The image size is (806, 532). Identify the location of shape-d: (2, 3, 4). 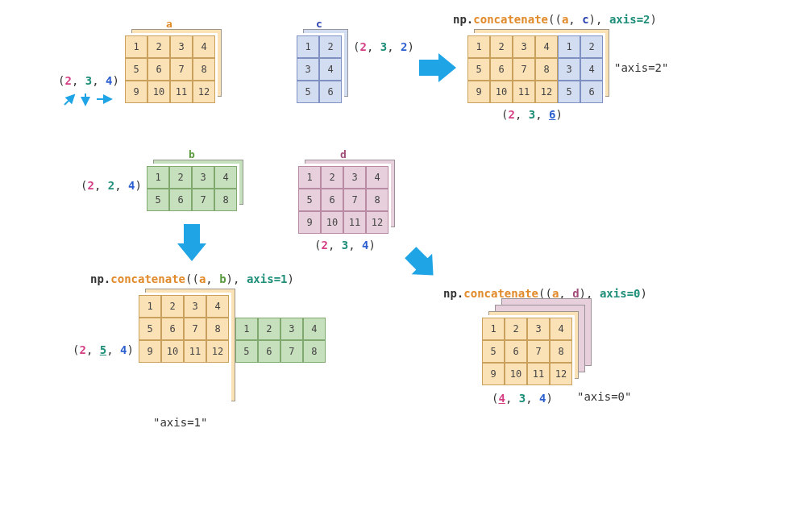
(345, 245).